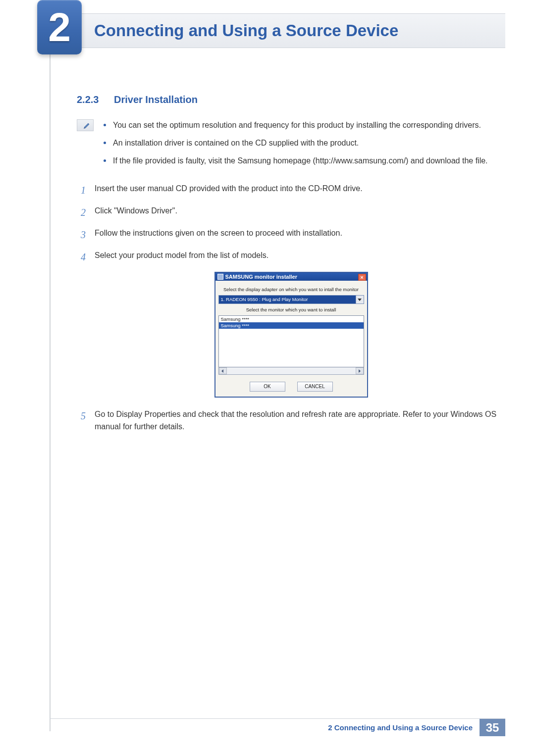 This screenshot has height=756, width=535. I want to click on note-block: You can set the optimum resolution and f…, so click(291, 146).